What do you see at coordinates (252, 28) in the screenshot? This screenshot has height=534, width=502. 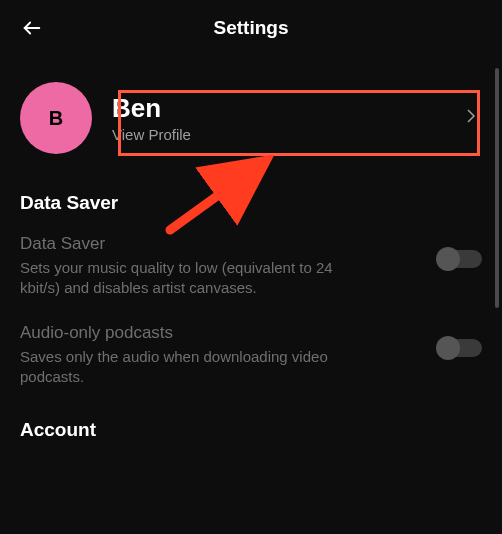 I see `page-title: Settings` at bounding box center [252, 28].